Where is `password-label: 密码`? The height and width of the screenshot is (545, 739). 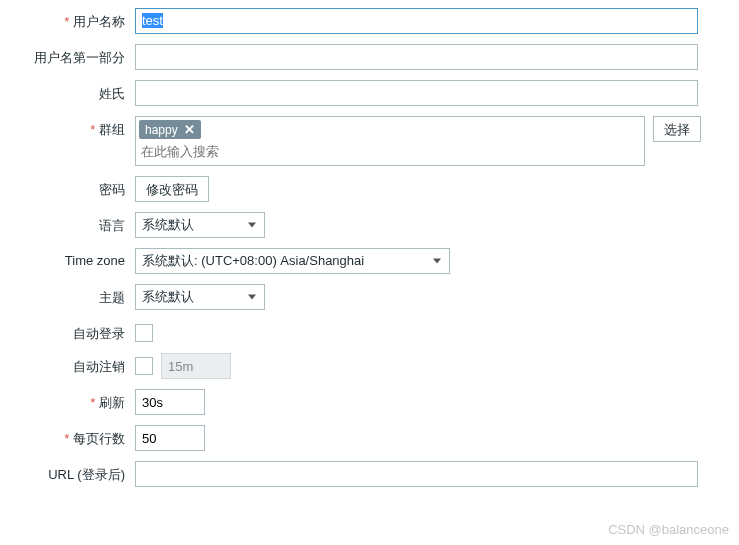
password-label: 密码 is located at coordinates (68, 188).